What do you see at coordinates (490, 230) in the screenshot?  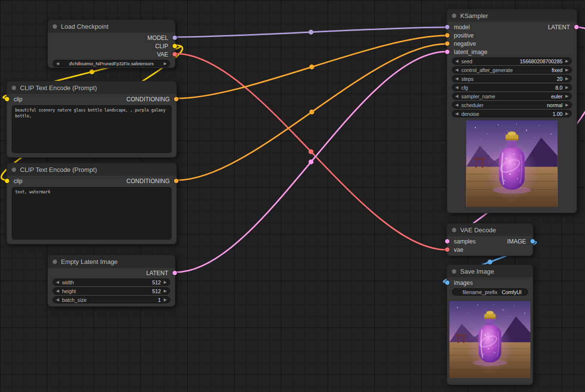 I see `vae-decode-title-bar: VAE Decode` at bounding box center [490, 230].